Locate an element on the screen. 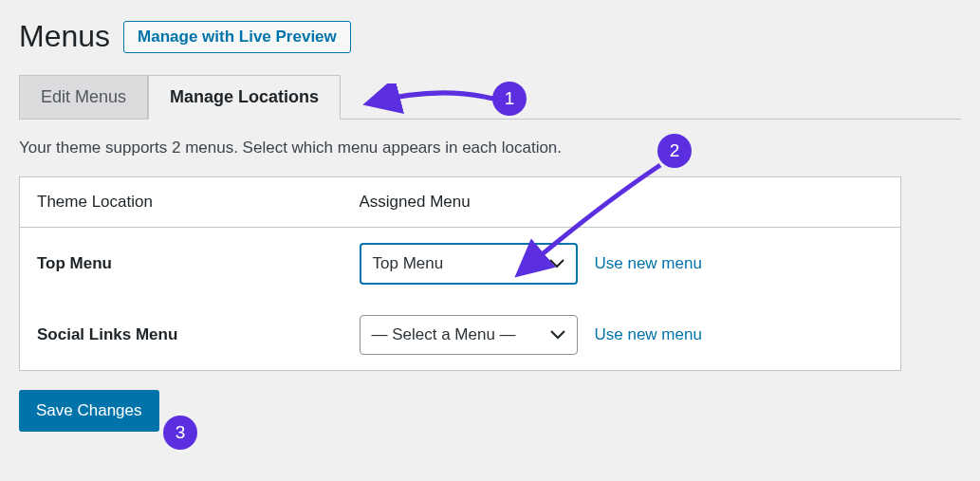  table-row: Top Menu Top Menu Use new menu is located at coordinates (461, 264).